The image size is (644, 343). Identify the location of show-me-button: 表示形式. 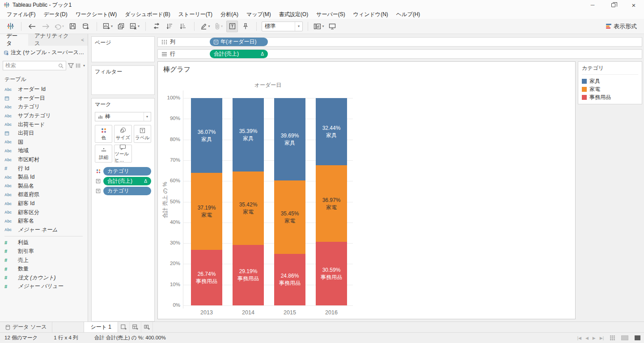
(622, 26).